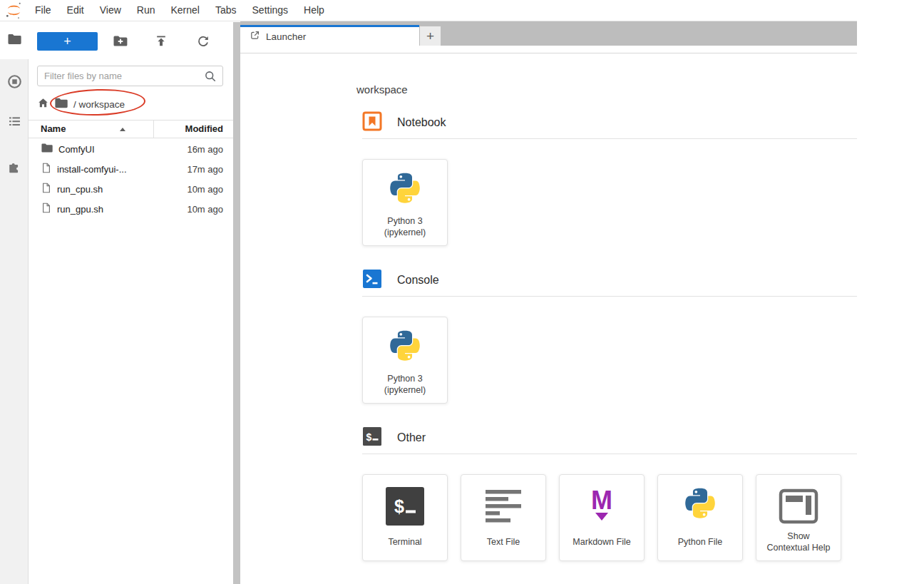  Describe the element at coordinates (610, 123) in the screenshot. I see `section-header: Notebook` at that location.